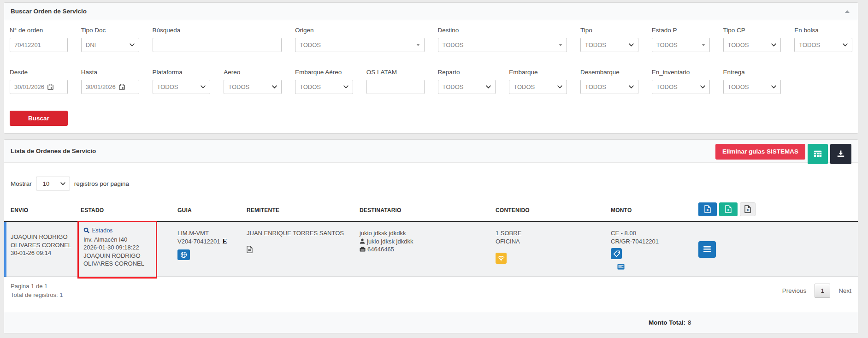 The image size is (868, 338). I want to click on en-bolsa-select: TODOS, so click(823, 45).